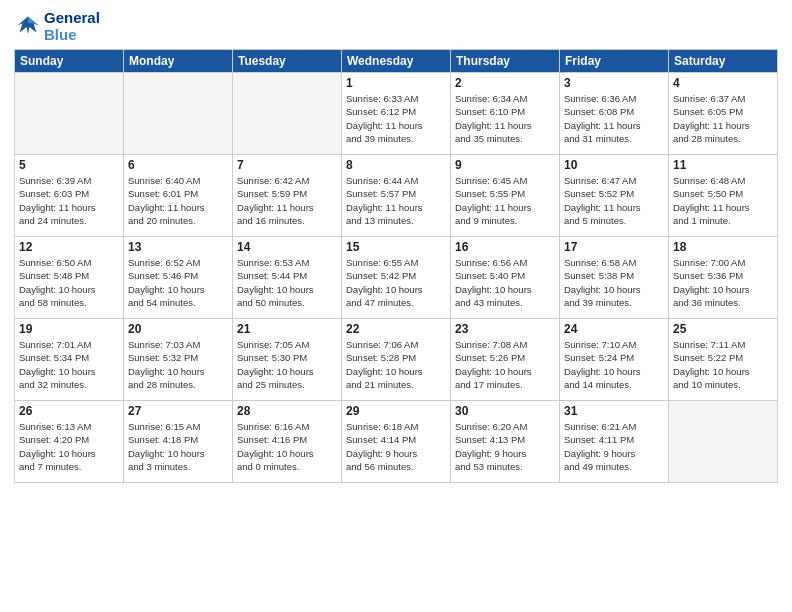  What do you see at coordinates (723, 329) in the screenshot?
I see `day-number: 25` at bounding box center [723, 329].